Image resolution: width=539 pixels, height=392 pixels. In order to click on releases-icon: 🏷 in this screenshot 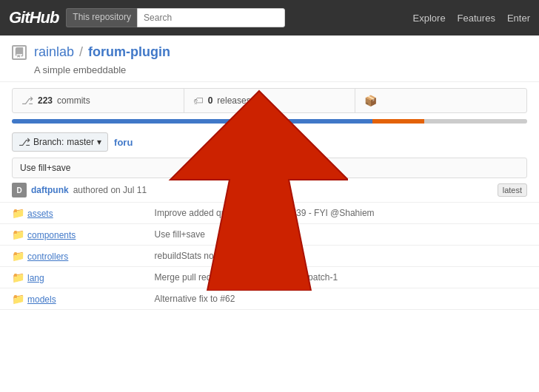, I will do `click(198, 101)`.